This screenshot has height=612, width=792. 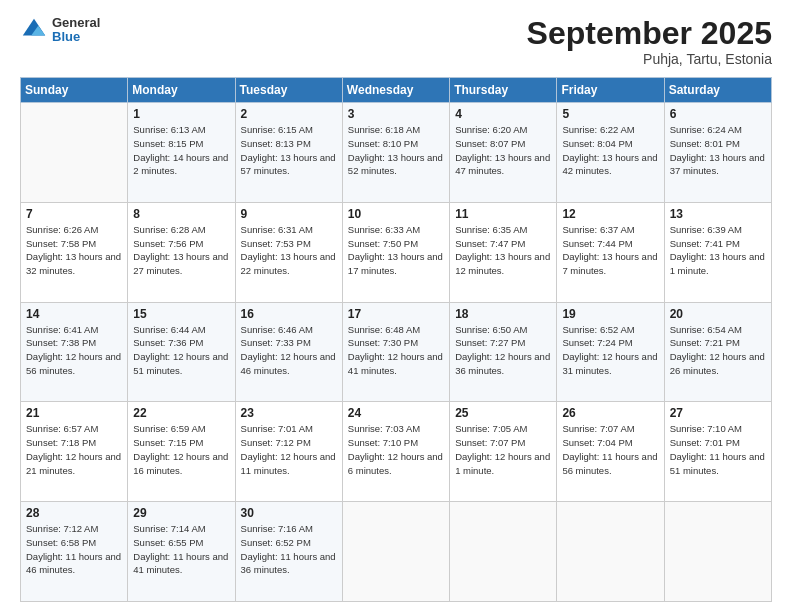 What do you see at coordinates (74, 550) in the screenshot?
I see `day-info: Sunrise: 7:12 AMSunset: 6:58 PMDaylight:…` at bounding box center [74, 550].